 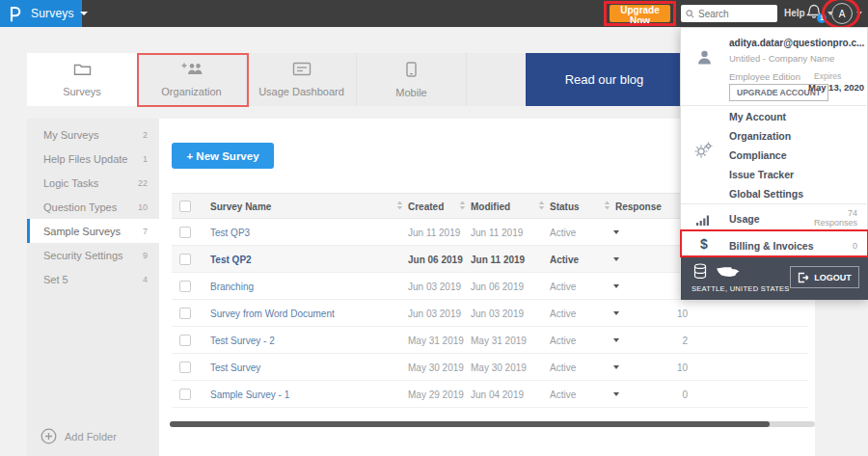 What do you see at coordinates (470, 424) in the screenshot?
I see `horizontal-scrollbar-thumb` at bounding box center [470, 424].